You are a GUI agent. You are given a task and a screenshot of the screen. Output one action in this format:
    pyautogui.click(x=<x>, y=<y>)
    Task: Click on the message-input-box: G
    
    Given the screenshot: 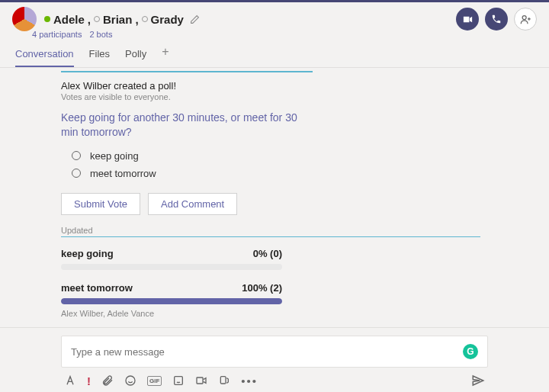 What is the action you would take?
    pyautogui.click(x=274, y=352)
    